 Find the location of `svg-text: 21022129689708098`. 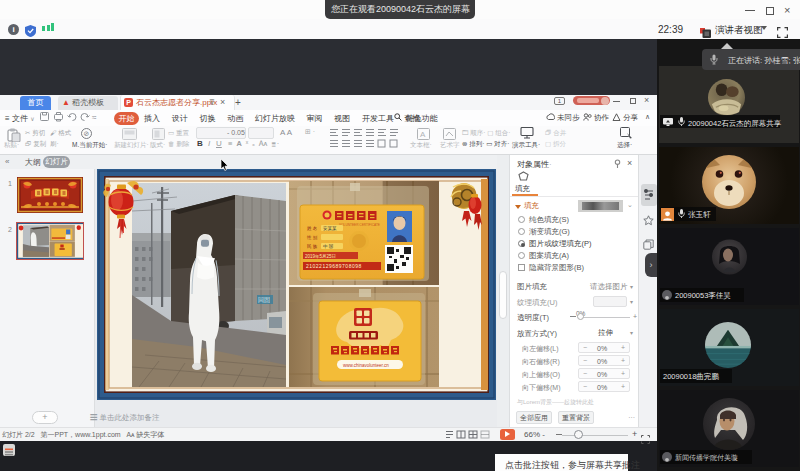

svg-text: 21022129689708098 is located at coordinates (334, 266).